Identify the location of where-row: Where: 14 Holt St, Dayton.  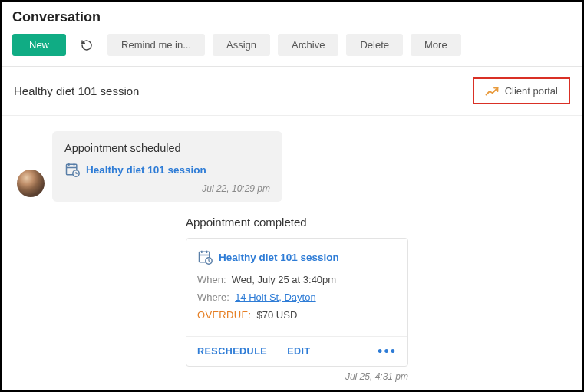
(297, 298).